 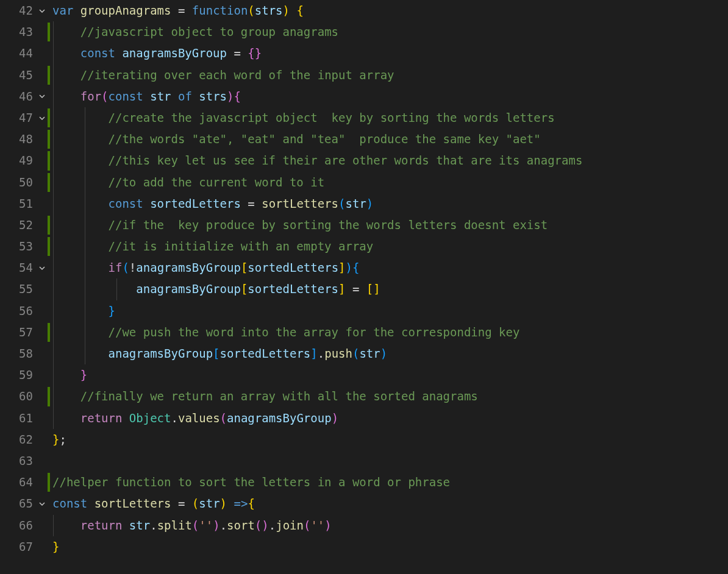 I want to click on token: values, so click(x=199, y=418).